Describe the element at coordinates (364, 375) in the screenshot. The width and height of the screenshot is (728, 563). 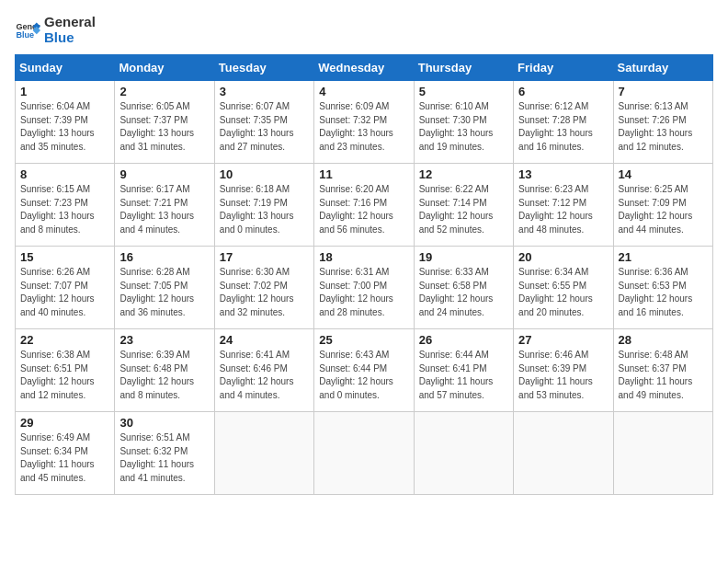
I see `day-info: Sunrise: 6:43 AM Sunset: 6:44 PM Dayligh…` at that location.